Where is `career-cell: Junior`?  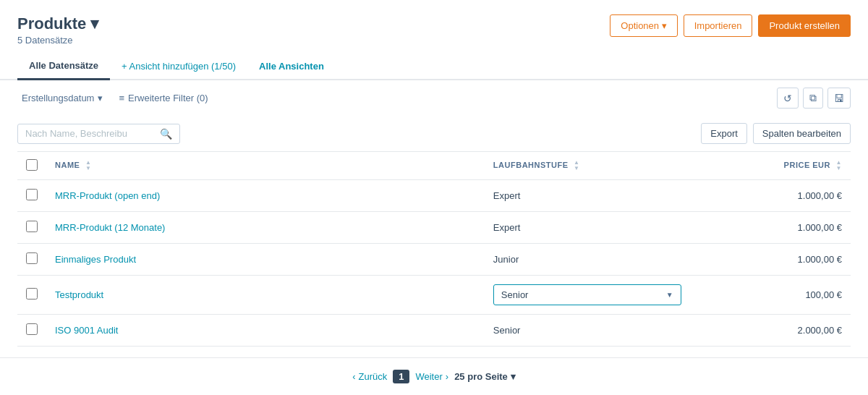 career-cell: Junior is located at coordinates (587, 260).